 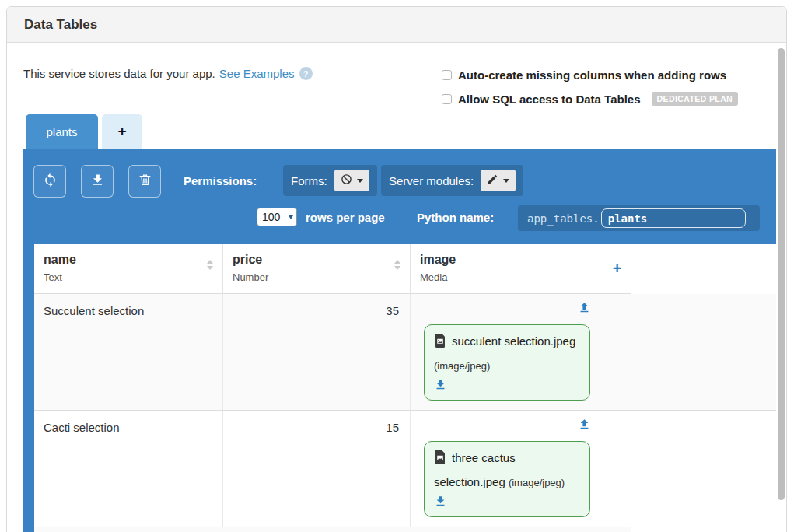 What do you see at coordinates (317, 468) in the screenshot?
I see `cell-price: 15` at bounding box center [317, 468].